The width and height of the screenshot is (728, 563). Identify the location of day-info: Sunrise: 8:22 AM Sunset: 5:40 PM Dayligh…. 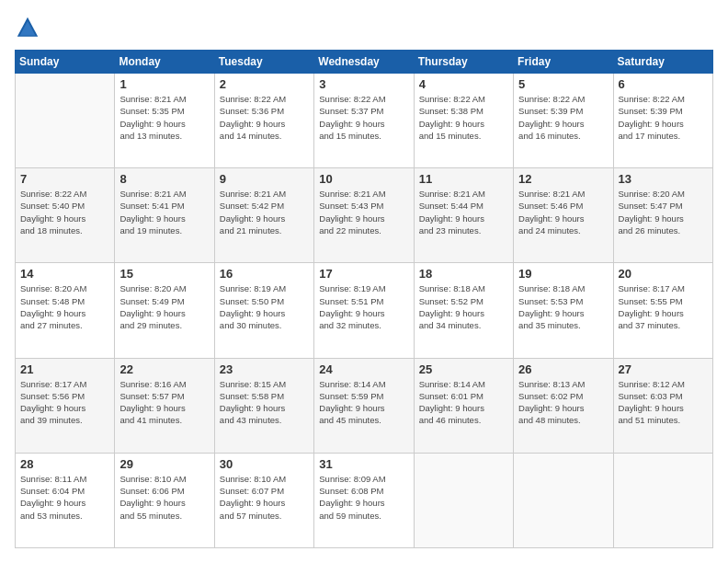
(64, 212).